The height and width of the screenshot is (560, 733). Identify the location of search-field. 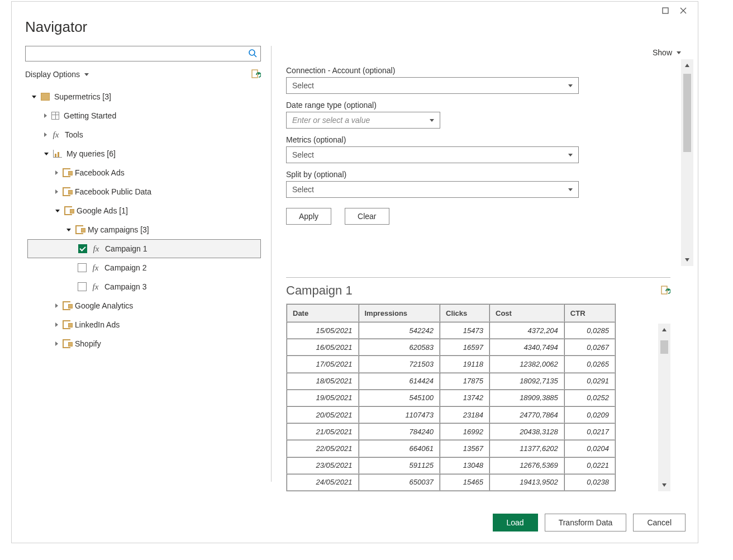
(139, 54).